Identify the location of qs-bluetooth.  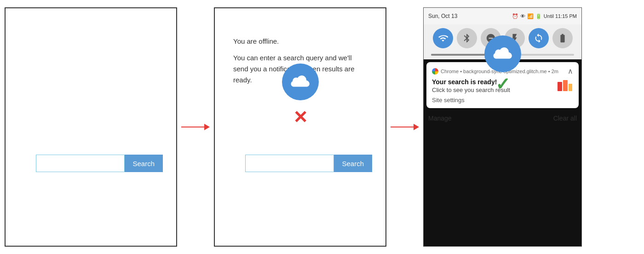
(467, 38).